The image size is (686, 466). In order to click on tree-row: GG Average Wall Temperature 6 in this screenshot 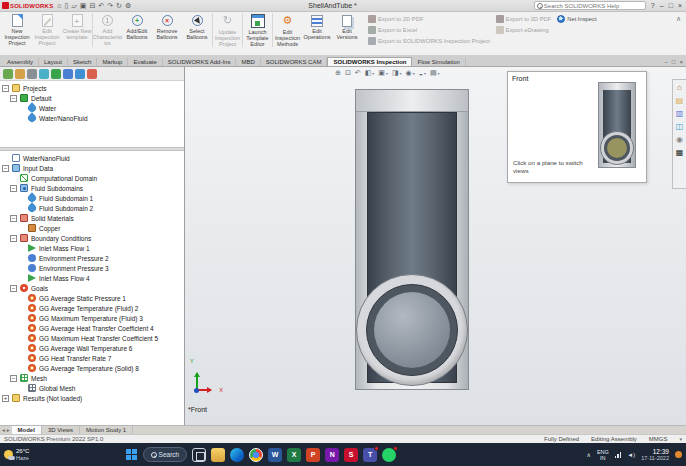, I will do `click(92, 348)`.